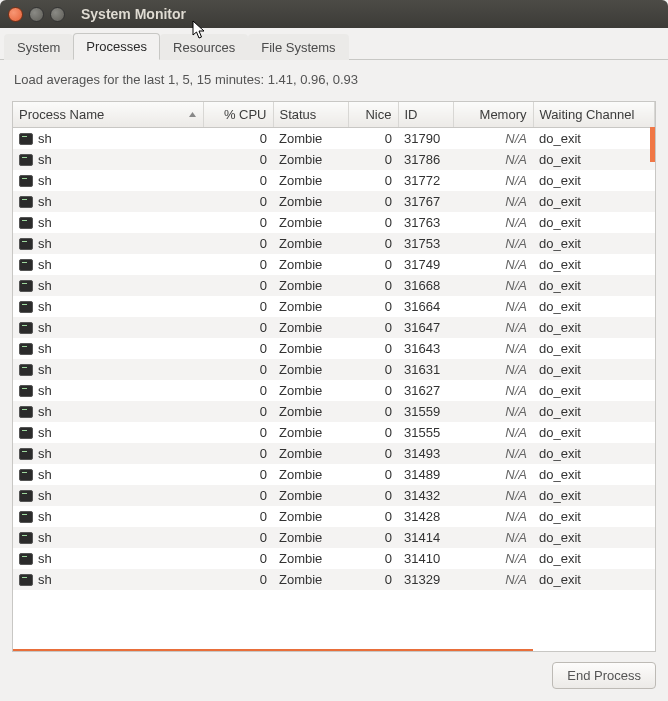 This screenshot has height=701, width=668. What do you see at coordinates (334, 496) in the screenshot?
I see `table-row: sh0Zombie031432N/Ado_exit` at bounding box center [334, 496].